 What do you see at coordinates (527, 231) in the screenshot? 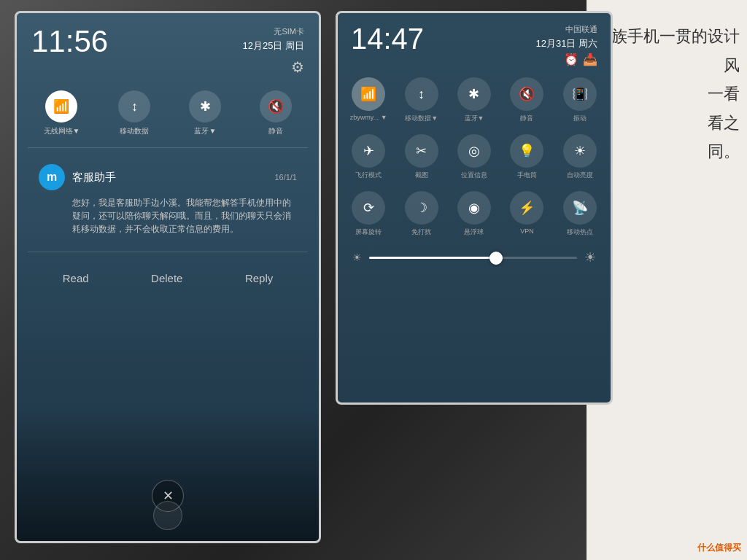
I see `right-vpn-label: VPN` at bounding box center [527, 231].